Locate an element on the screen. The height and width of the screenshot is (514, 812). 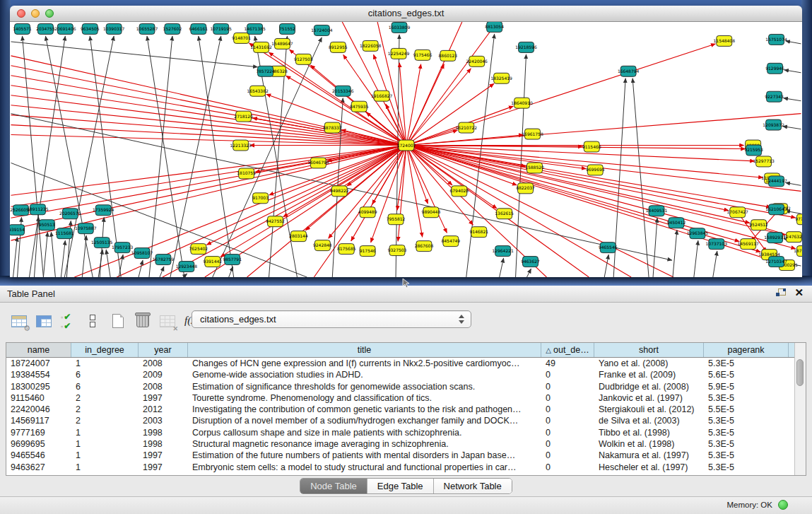
clear-selection-button is located at coordinates (94, 322).